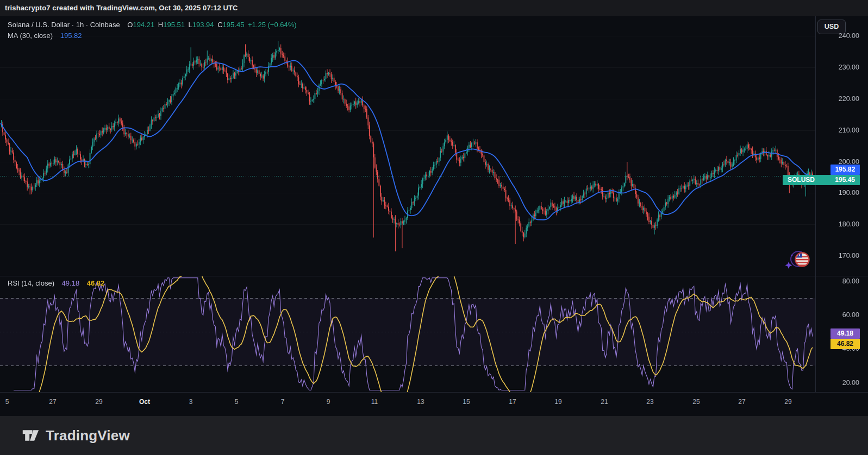  Describe the element at coordinates (71, 283) in the screenshot. I see `rsi-value: 49.18` at that location.